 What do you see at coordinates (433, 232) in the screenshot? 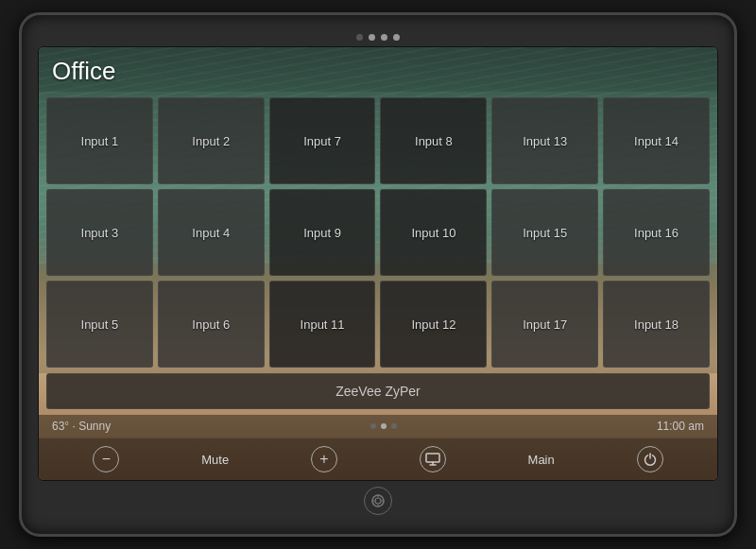
I see `input-cell-10: Input 10` at bounding box center [433, 232].